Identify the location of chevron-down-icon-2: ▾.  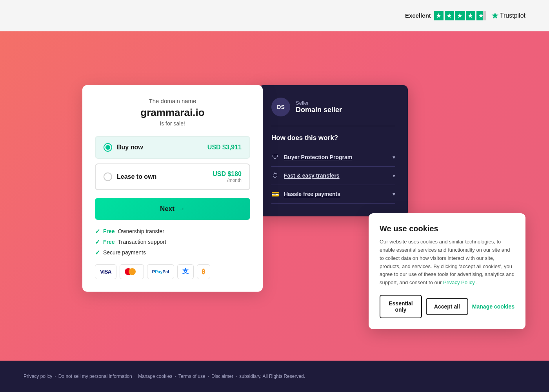
(394, 176).